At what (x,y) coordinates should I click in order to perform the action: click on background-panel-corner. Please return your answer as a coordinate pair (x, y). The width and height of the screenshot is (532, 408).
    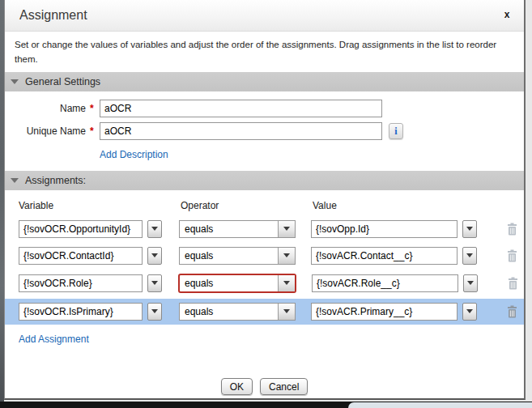
    Looking at the image, I should click on (440, 405).